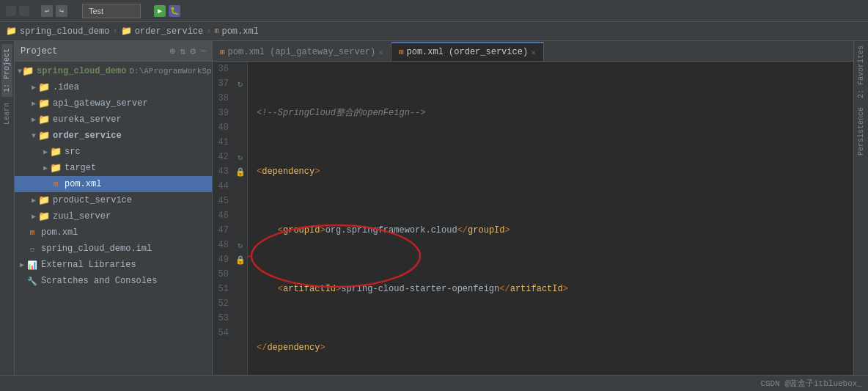 Image resolution: width=868 pixels, height=391 pixels. Describe the element at coordinates (111, 11) in the screenshot. I see `search-input` at that location.